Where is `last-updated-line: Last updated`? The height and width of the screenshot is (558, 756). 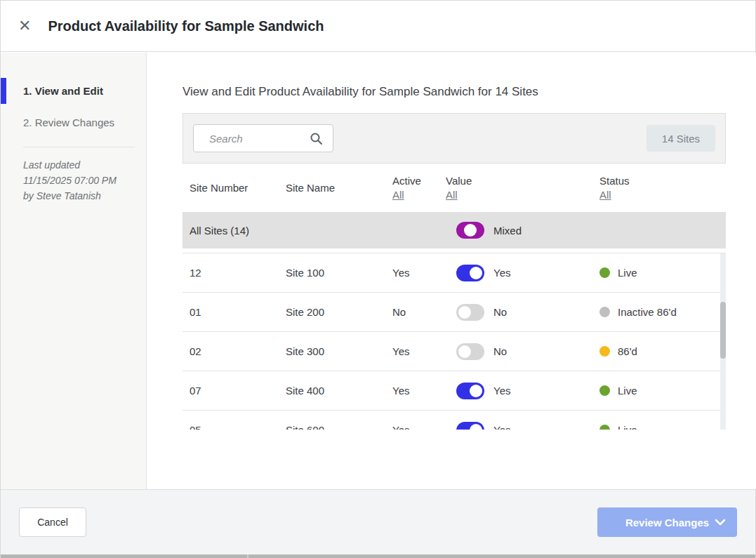
last-updated-line: Last updated is located at coordinates (80, 165).